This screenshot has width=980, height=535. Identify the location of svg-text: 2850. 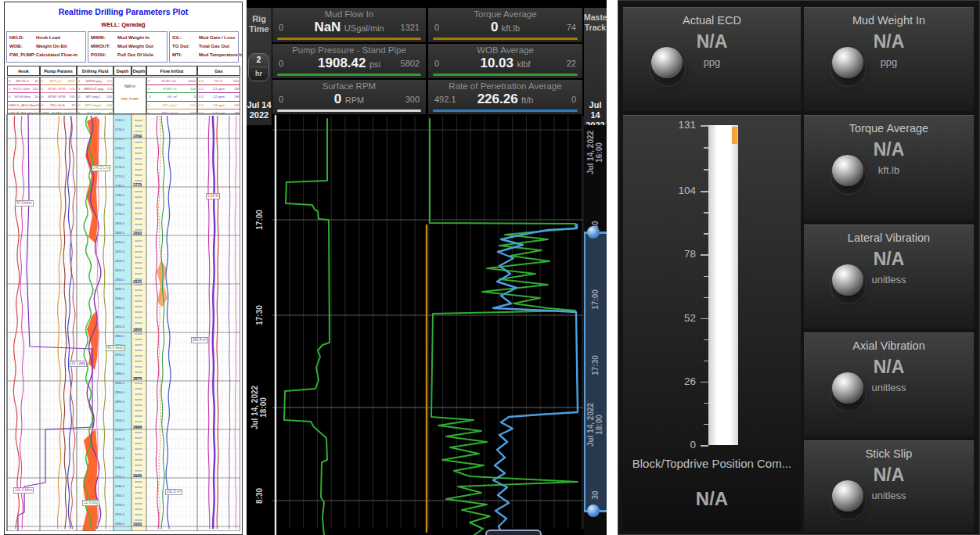
(138, 330).